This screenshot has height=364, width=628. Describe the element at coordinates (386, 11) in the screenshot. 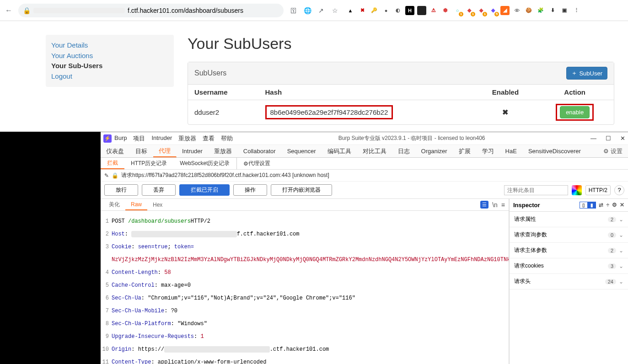

I see `ext-icon: ●` at that location.